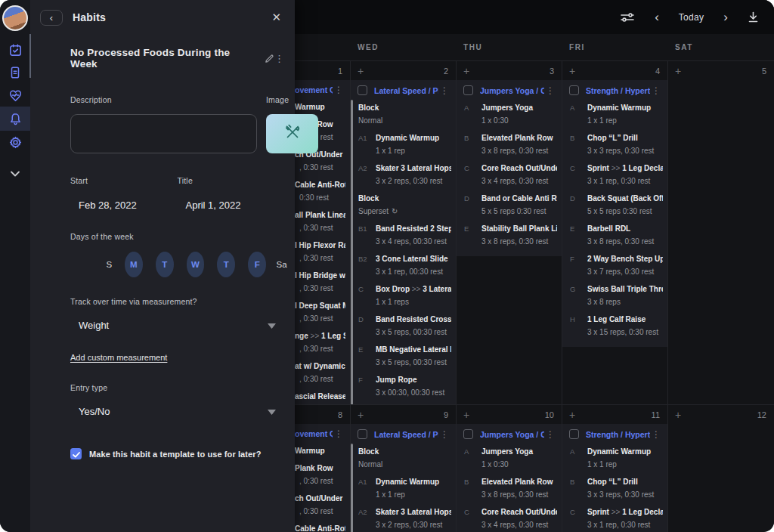  What do you see at coordinates (322, 252) in the screenshot?
I see `exercise-row: l Hip Flexor Rais..., 0:30 rest` at bounding box center [322, 252].